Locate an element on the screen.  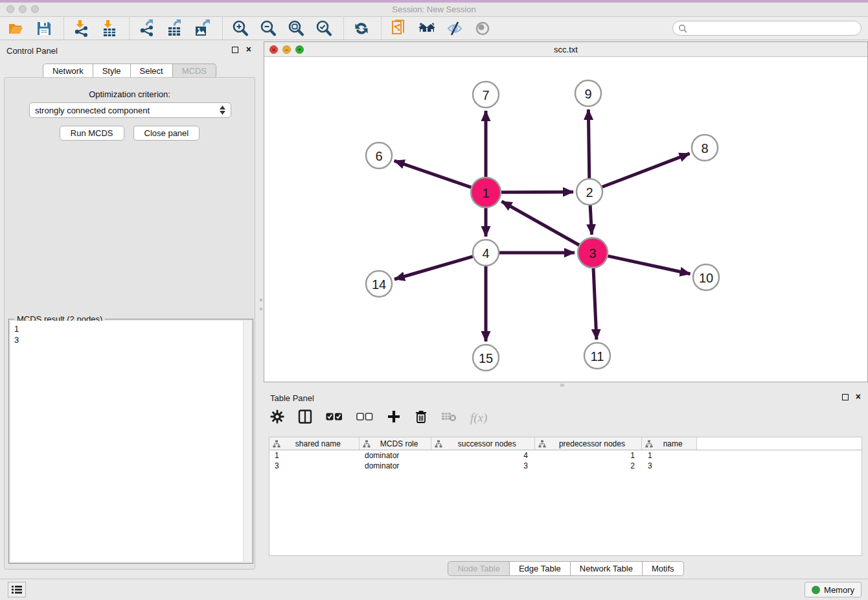
export-image-icon is located at coordinates (203, 29).